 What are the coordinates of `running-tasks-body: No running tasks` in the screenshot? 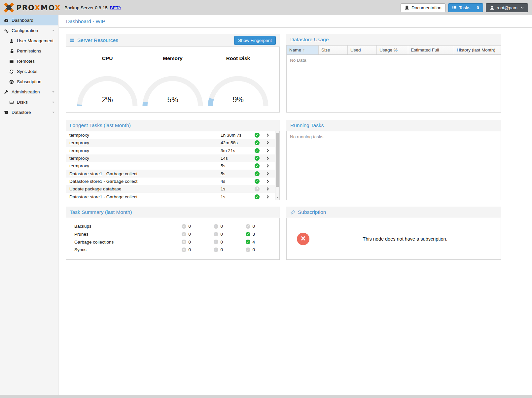 It's located at (394, 166).